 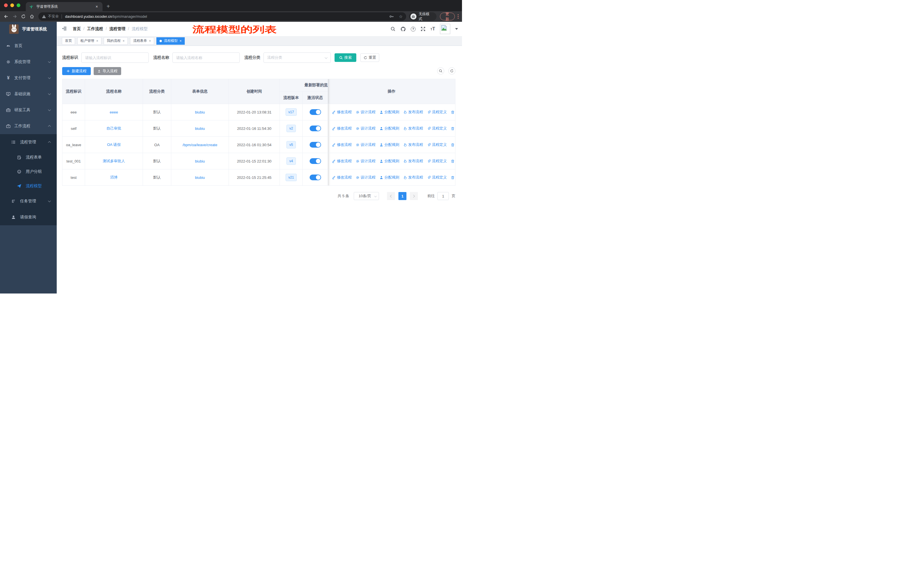 I want to click on tag-home: 首页, so click(x=68, y=41).